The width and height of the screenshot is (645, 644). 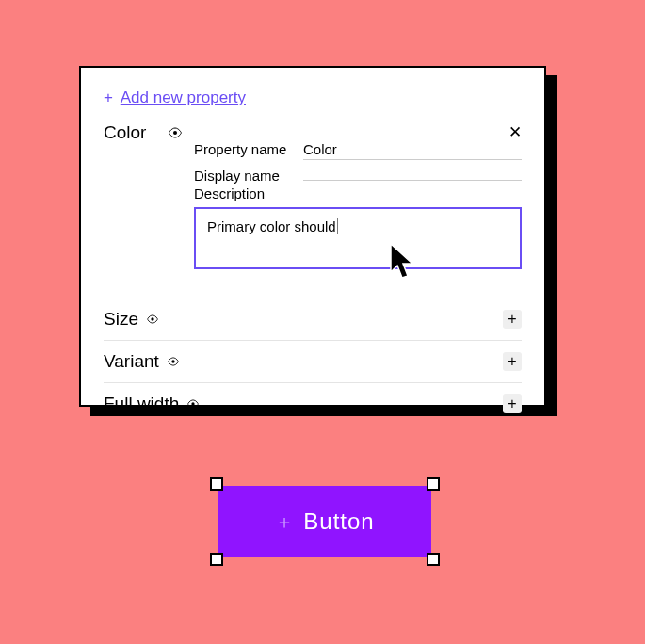 What do you see at coordinates (217, 484) in the screenshot?
I see `selection-handle-tl` at bounding box center [217, 484].